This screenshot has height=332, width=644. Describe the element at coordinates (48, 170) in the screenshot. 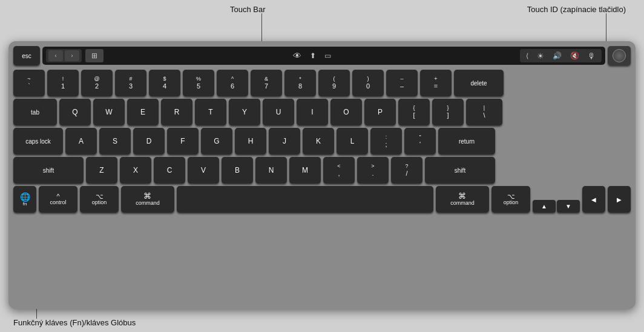

I see `shift-left-key: shift` at that location.